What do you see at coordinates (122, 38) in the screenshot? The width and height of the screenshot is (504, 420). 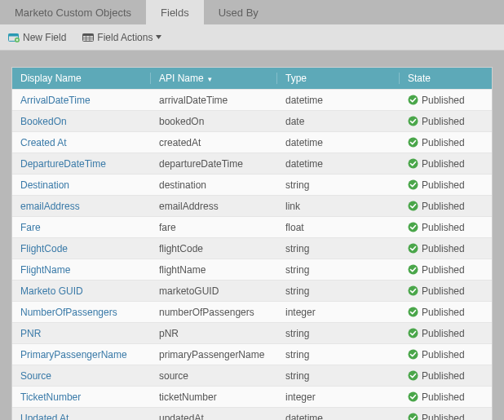 I see `field-actions-button: Field Actions` at bounding box center [122, 38].